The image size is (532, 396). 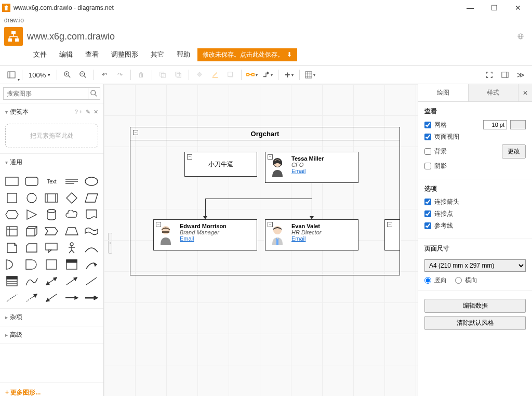 What do you see at coordinates (12, 231) in the screenshot?
I see `shape-internal` at bounding box center [12, 231].